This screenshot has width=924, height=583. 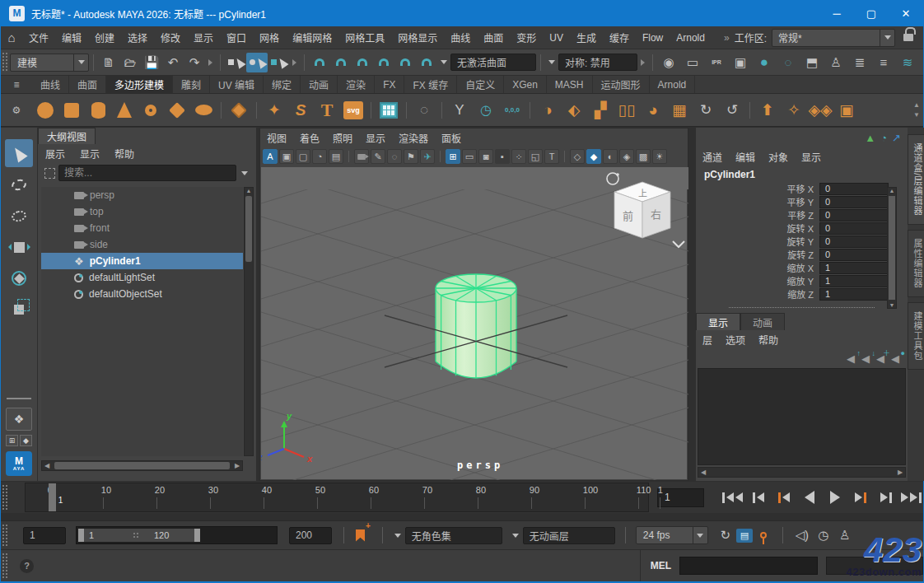 What do you see at coordinates (389, 110) in the screenshot?
I see `spreadsheet-icon` at bounding box center [389, 110].